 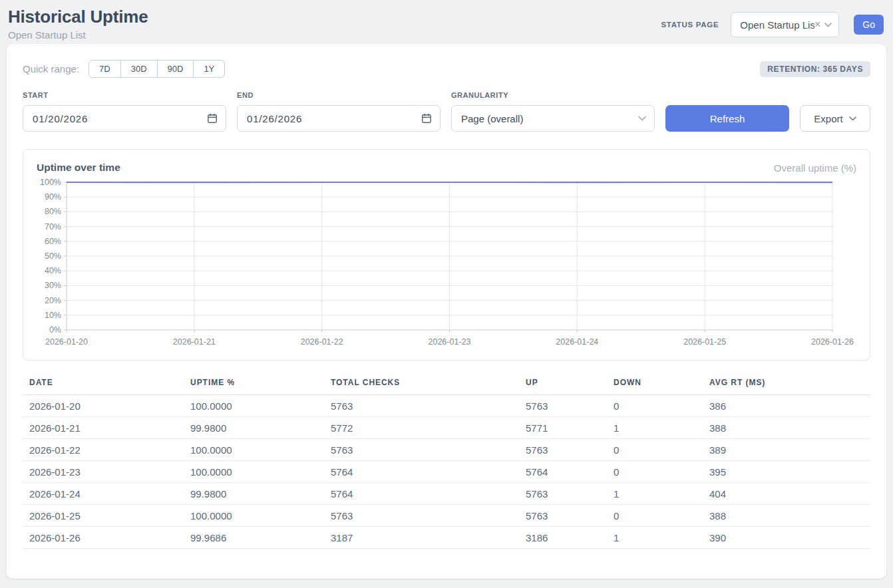 I want to click on svg-text: 10%, so click(x=53, y=315).